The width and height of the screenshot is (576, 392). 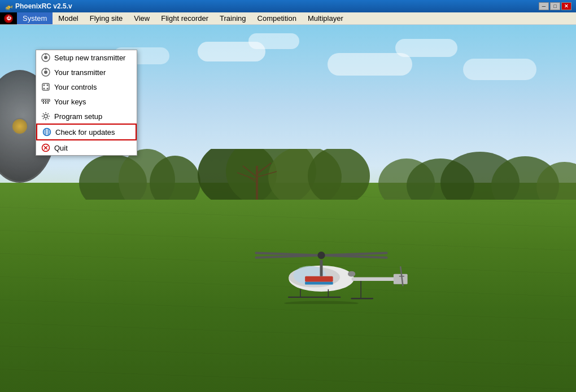 I want to click on globe-icon, so click(x=47, y=132).